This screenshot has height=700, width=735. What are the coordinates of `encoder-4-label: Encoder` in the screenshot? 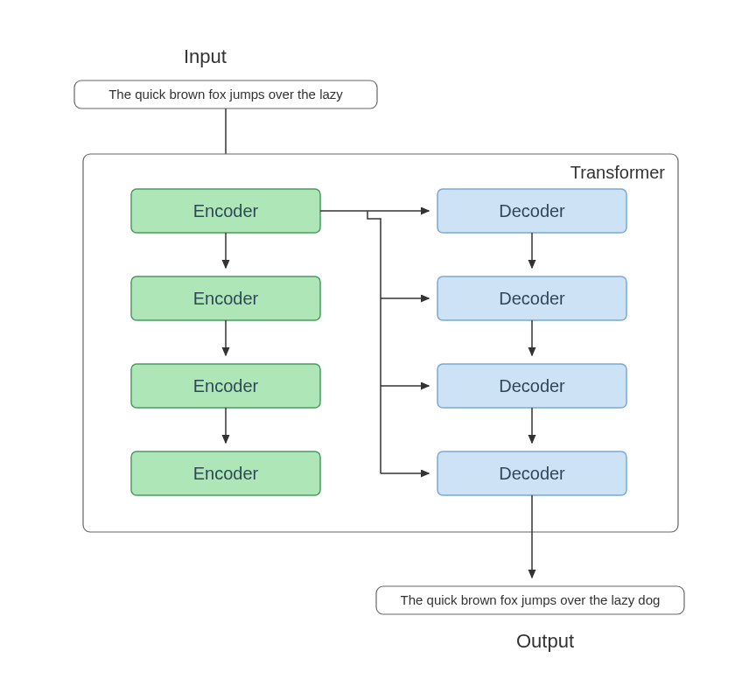 It's located at (226, 473).